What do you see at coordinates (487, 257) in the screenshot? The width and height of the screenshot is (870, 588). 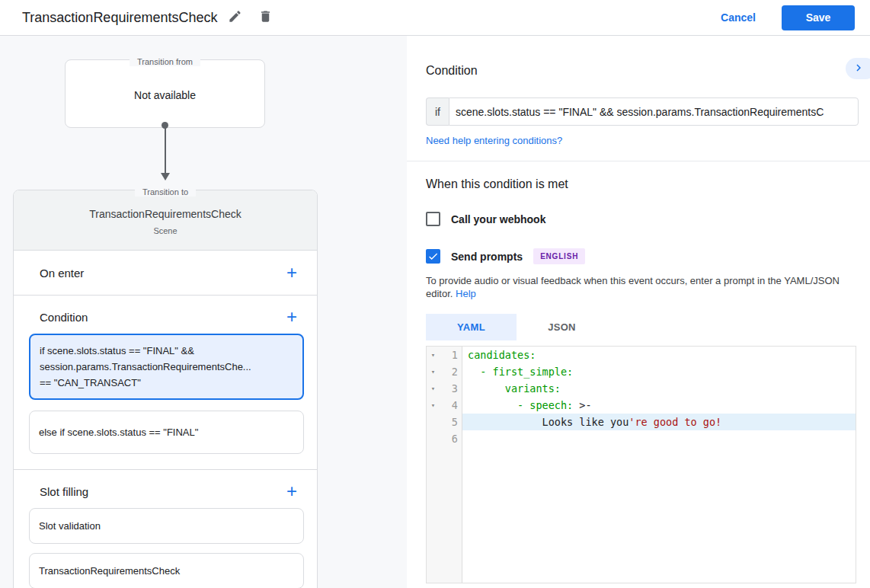 I see `send-prompts-label: Send prompts` at bounding box center [487, 257].